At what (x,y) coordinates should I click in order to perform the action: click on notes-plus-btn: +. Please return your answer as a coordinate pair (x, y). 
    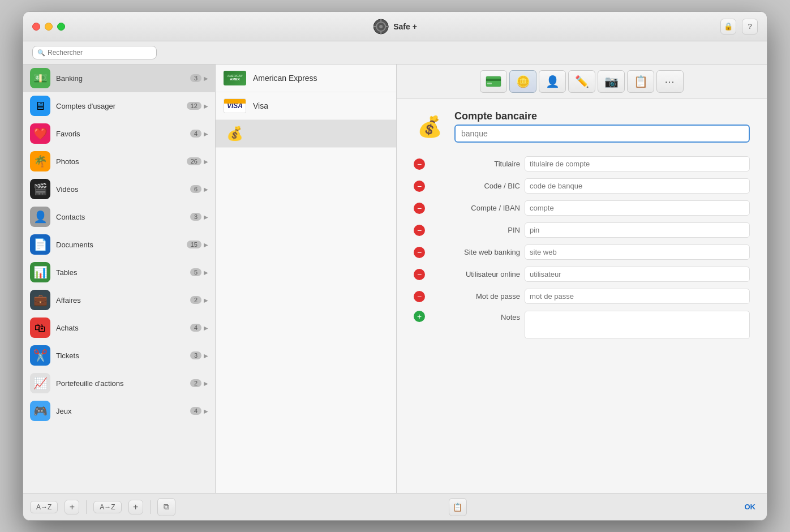
    Looking at the image, I should click on (419, 316).